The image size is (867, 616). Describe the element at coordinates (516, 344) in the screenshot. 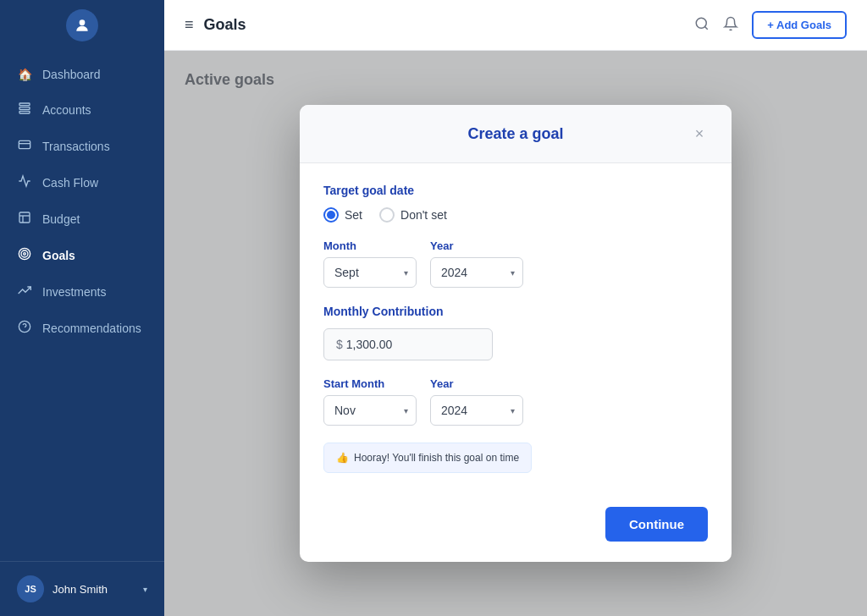

I see `contribution-row: $ 1,300.00` at that location.